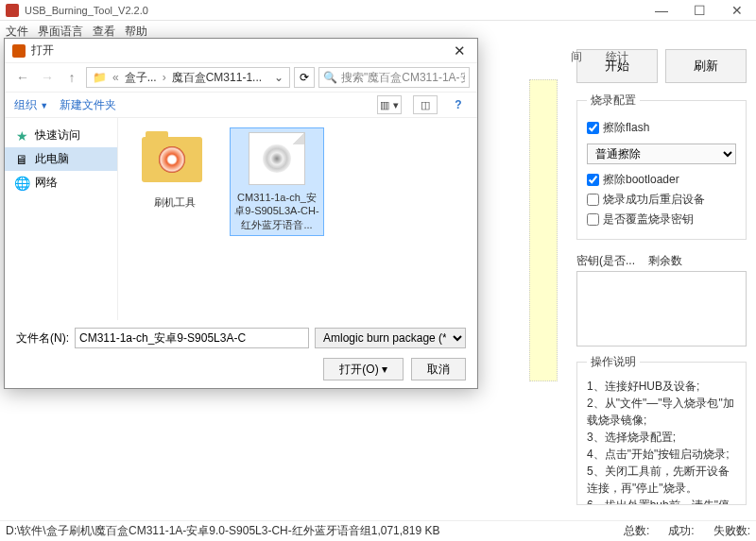 Image resolution: width=756 pixels, height=541 pixels. I want to click on open-button: 打开(O) ▾, so click(363, 369).